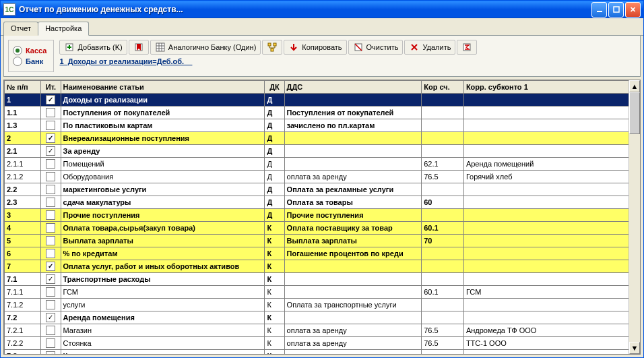 The height and width of the screenshot is (358, 644). I want to click on cell-np: 2.1, so click(23, 151).